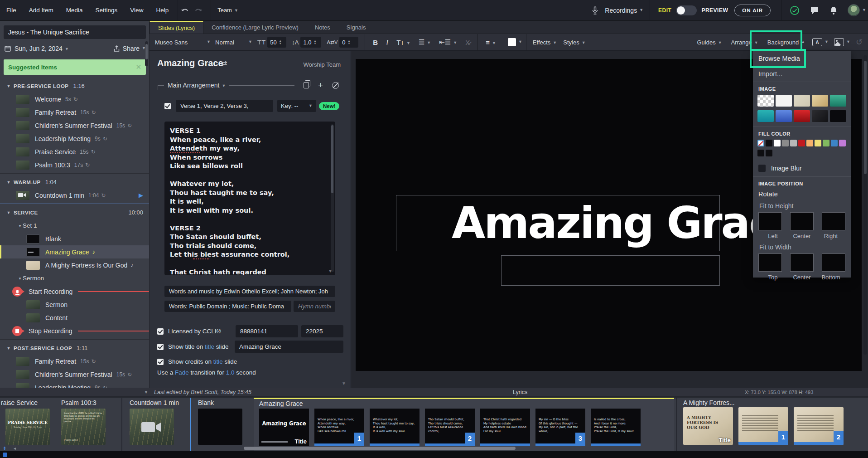 The image size is (868, 458). What do you see at coordinates (865, 205) in the screenshot?
I see `preview-scrollbar` at bounding box center [865, 205].